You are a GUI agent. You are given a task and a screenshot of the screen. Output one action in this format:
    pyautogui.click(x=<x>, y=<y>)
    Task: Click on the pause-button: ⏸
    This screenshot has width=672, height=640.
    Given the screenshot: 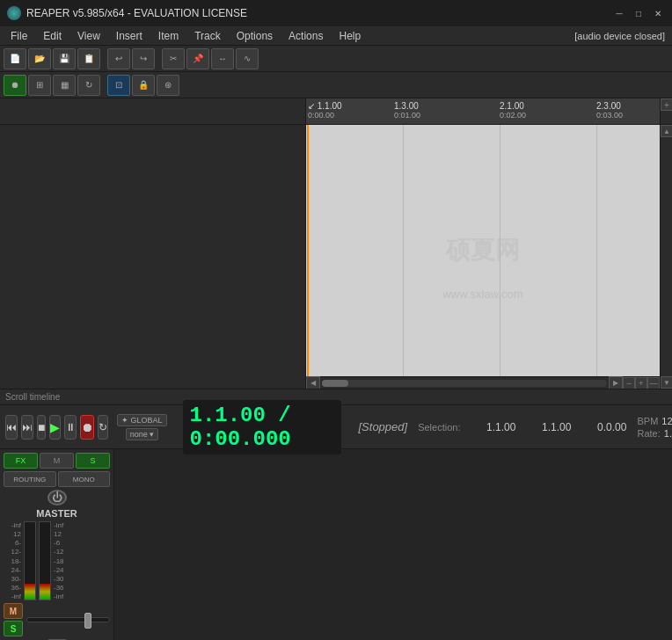 What is the action you would take?
    pyautogui.click(x=70, y=427)
    